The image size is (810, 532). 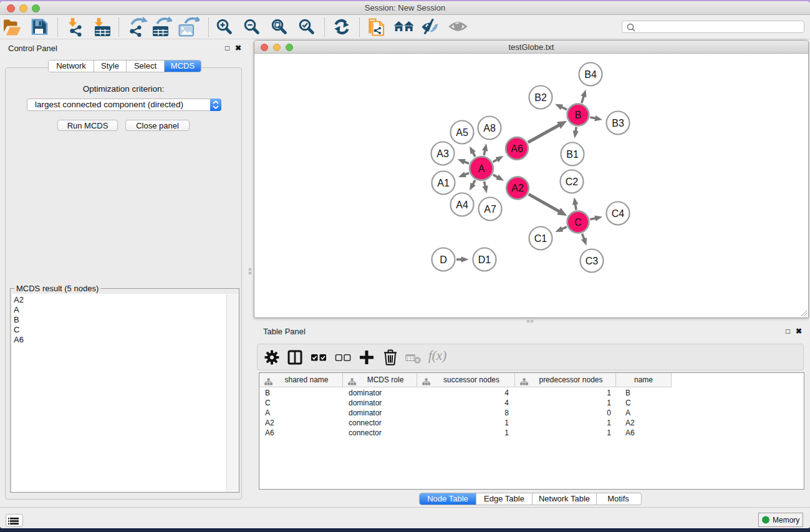 What do you see at coordinates (490, 210) in the screenshot?
I see `svg-text: A7` at bounding box center [490, 210].